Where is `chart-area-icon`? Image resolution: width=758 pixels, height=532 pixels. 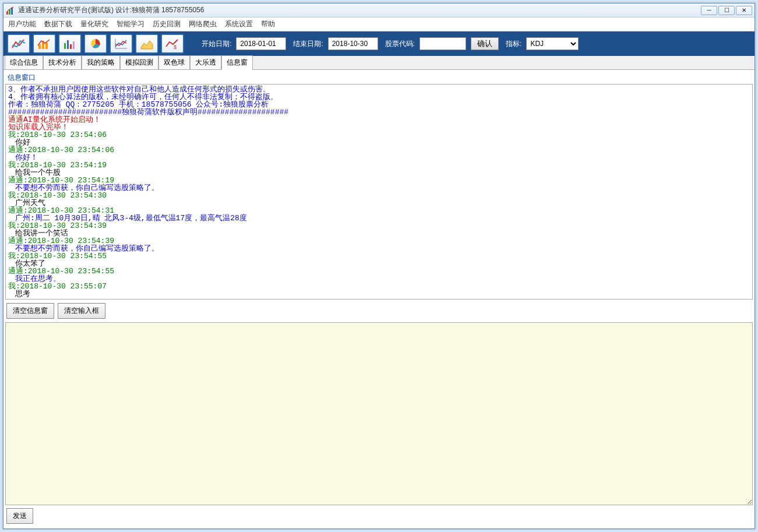 chart-area-icon is located at coordinates (147, 44).